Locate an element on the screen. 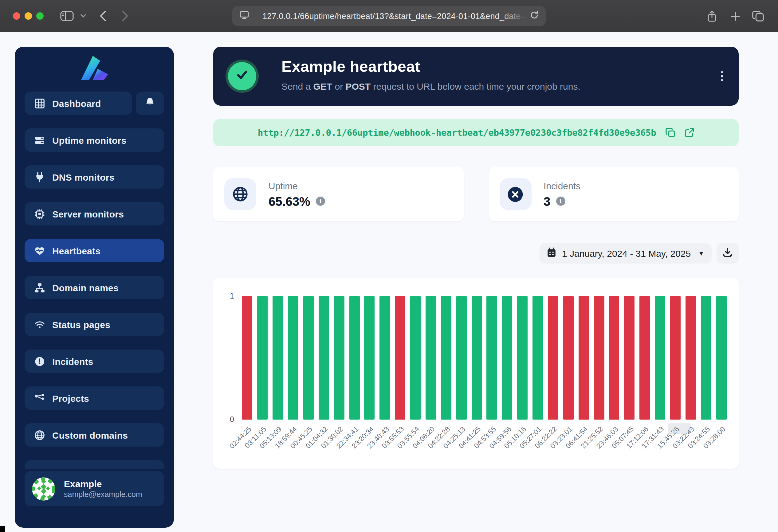 Image resolution: width=778 pixels, height=532 pixels. minimize-window-button is located at coordinates (28, 16).